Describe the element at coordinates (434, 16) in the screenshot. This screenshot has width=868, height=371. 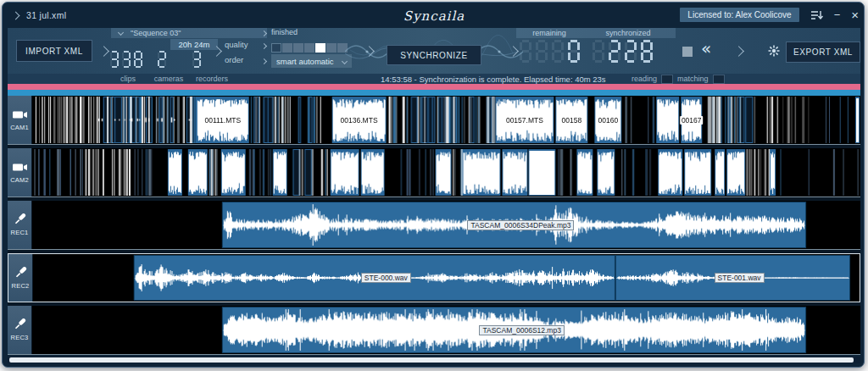
I see `app-logo: Syncaila` at that location.